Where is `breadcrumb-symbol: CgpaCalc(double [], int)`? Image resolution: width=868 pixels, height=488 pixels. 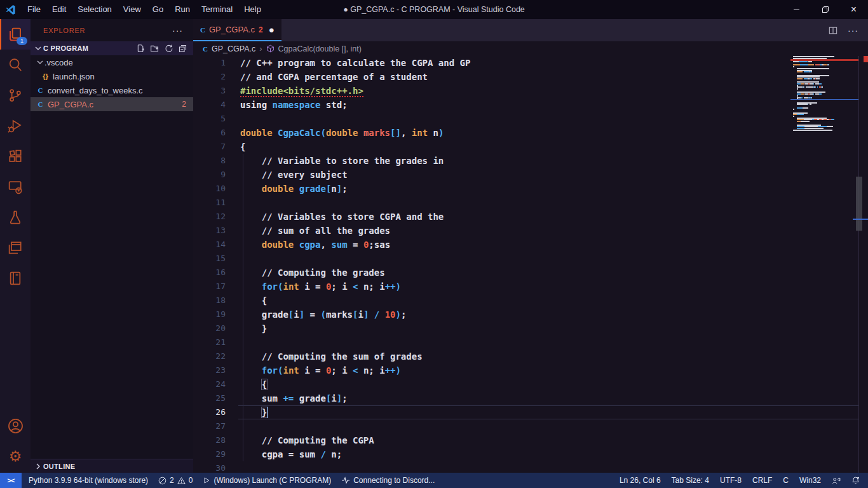 breadcrumb-symbol: CgpaCalc(double [], int) is located at coordinates (320, 49).